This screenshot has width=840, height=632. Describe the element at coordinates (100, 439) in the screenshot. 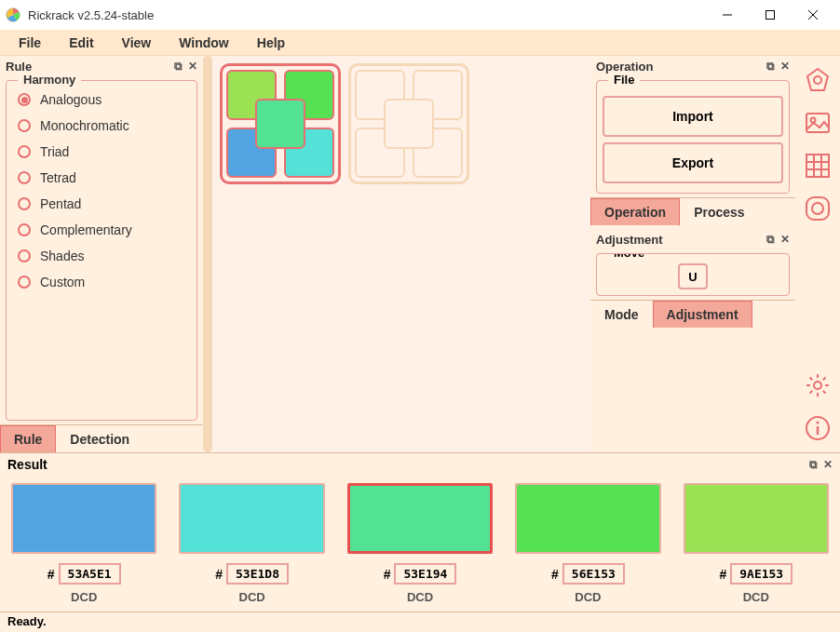

I see `tab-detection: Detection` at that location.